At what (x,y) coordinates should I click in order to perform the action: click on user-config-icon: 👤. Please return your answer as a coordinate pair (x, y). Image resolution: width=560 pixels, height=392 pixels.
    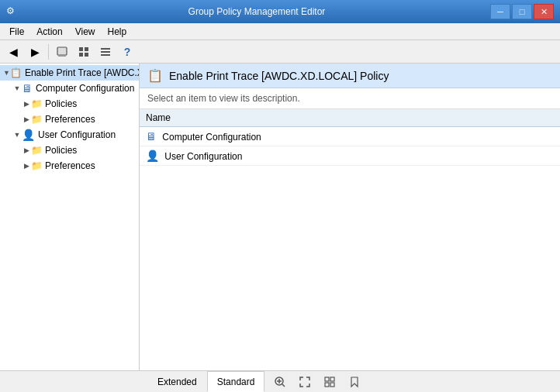
    Looking at the image, I should click on (28, 135).